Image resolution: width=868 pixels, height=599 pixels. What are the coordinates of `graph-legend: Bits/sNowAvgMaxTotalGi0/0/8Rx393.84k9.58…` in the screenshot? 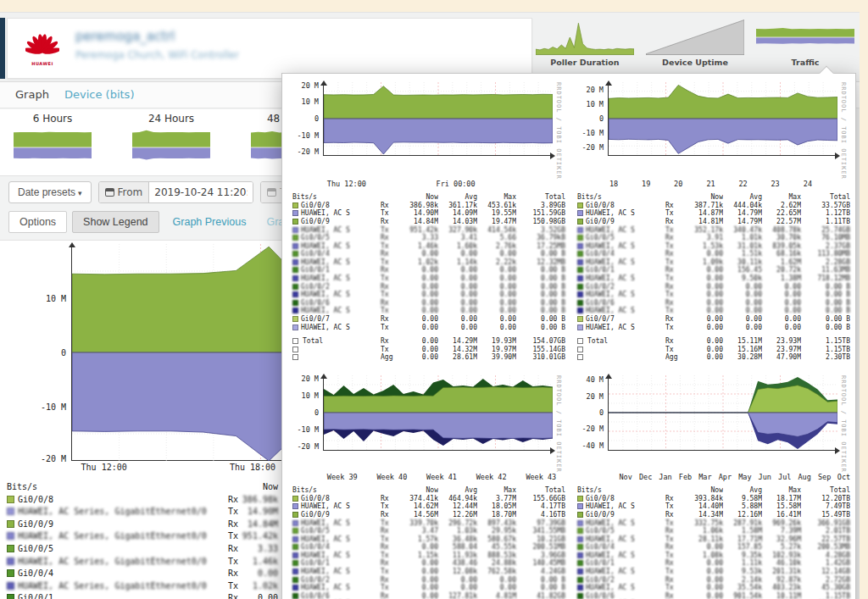 It's located at (714, 542).